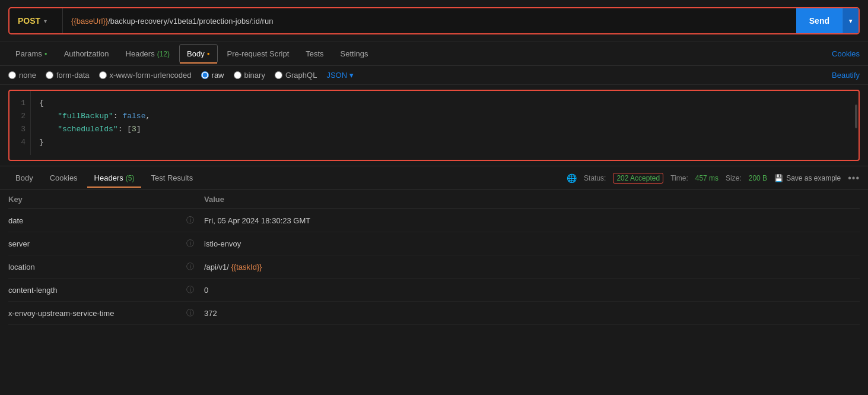  What do you see at coordinates (807, 178) in the screenshot?
I see `save-example-button: 💾 Save as example` at bounding box center [807, 178].